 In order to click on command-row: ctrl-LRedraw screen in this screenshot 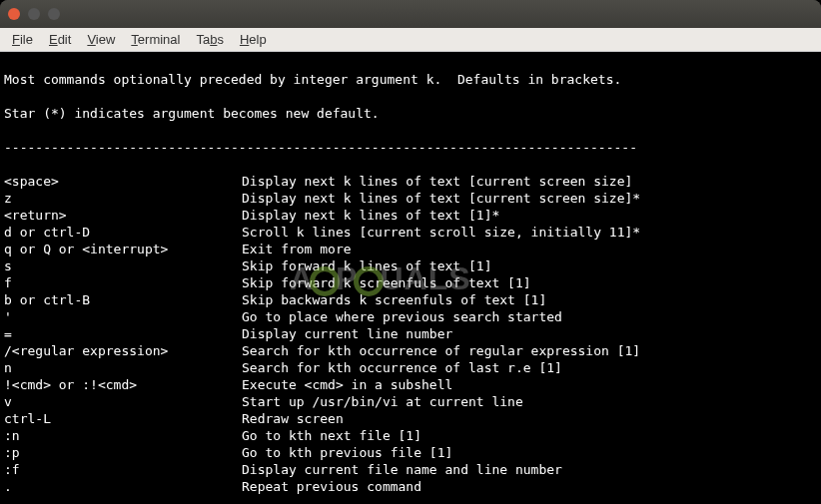, I will do `click(410, 419)`.